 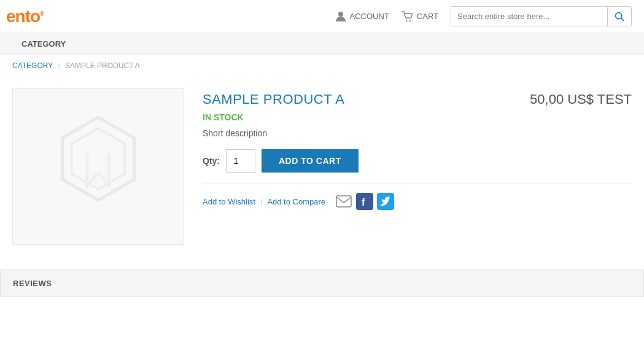 I want to click on twitter-share-icon, so click(x=386, y=201).